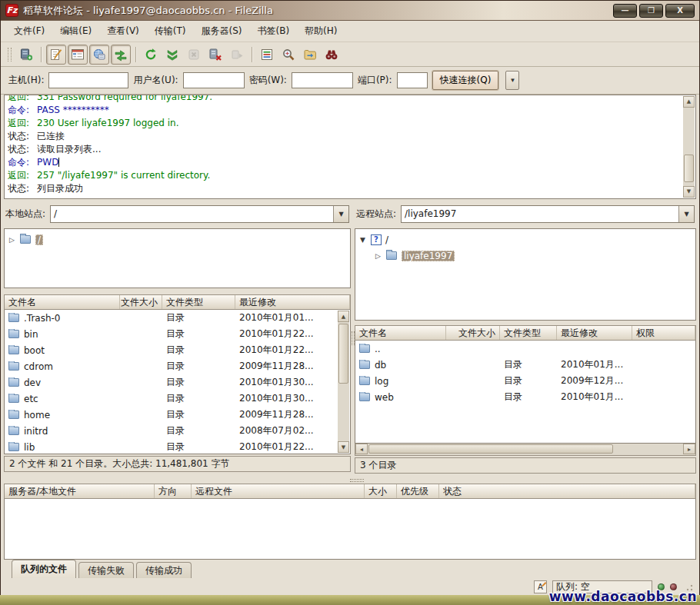 This screenshot has height=605, width=700. Describe the element at coordinates (625, 11) in the screenshot. I see `minimize-button: —` at that location.